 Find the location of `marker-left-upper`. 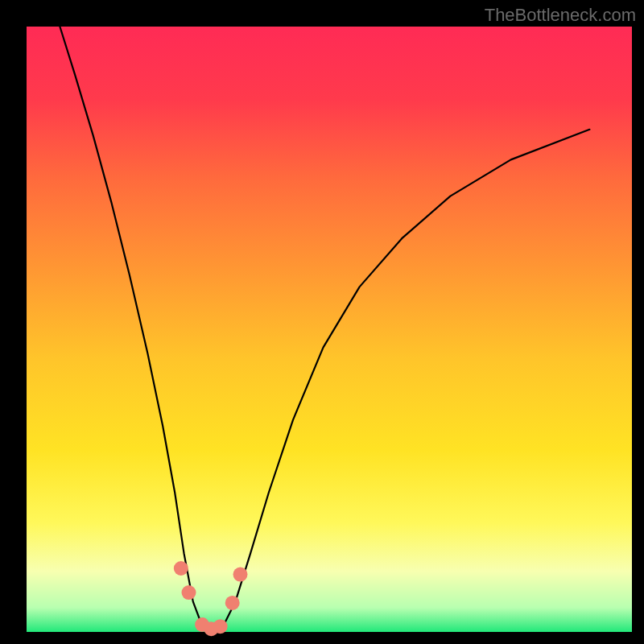

marker-left-upper is located at coordinates (181, 568).